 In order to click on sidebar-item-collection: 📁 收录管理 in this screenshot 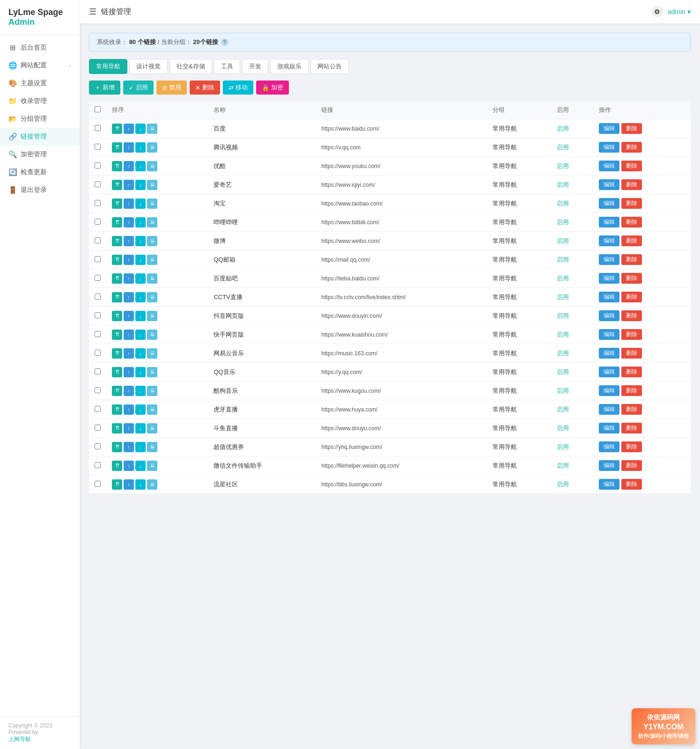, I will do `click(40, 101)`.